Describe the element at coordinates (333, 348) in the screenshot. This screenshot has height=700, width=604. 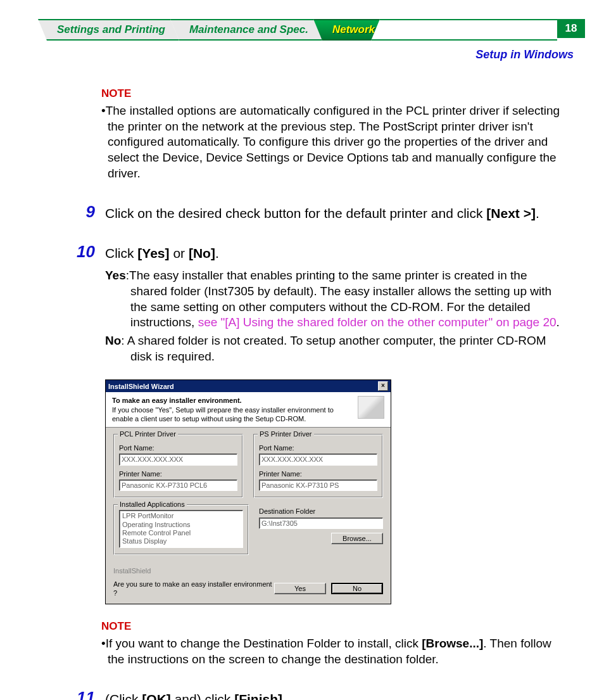
I see `no-text: : A shared folder is not created. To set…` at that location.